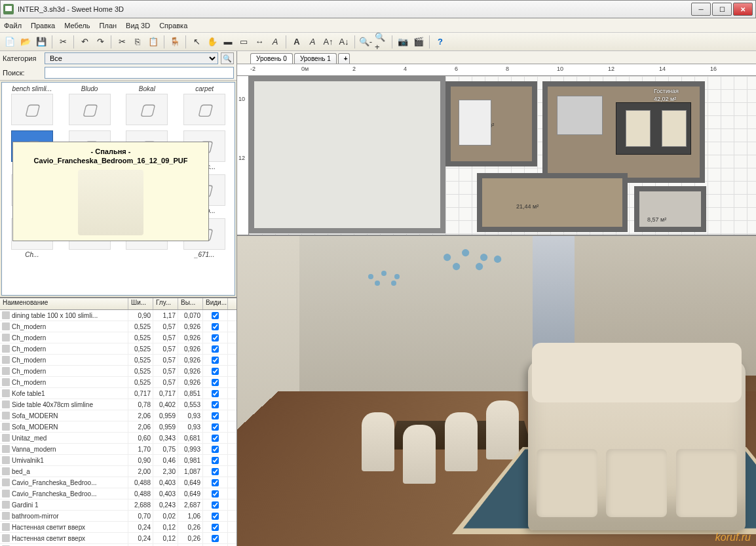  What do you see at coordinates (344, 58) in the screenshot?
I see `tab-add-level: +` at bounding box center [344, 58].